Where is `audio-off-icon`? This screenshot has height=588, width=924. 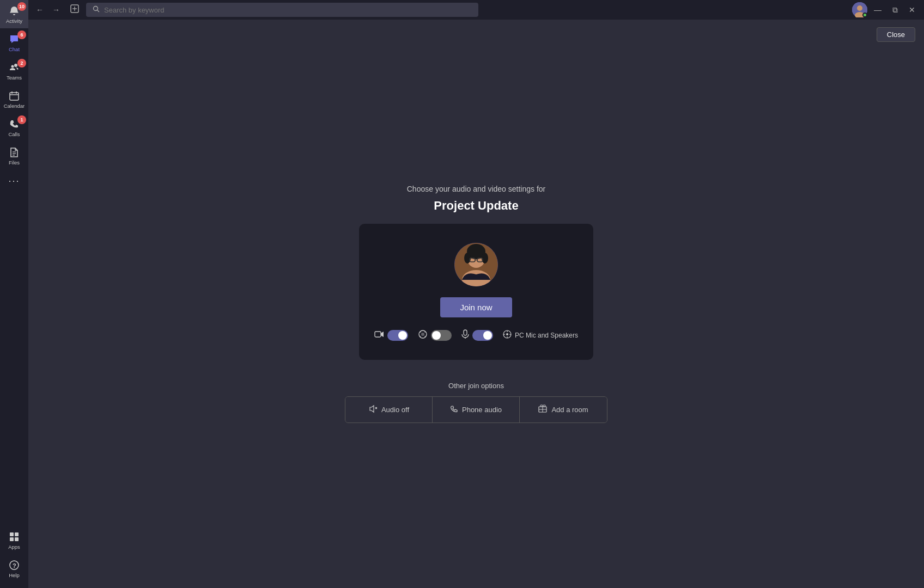
audio-off-icon is located at coordinates (373, 409).